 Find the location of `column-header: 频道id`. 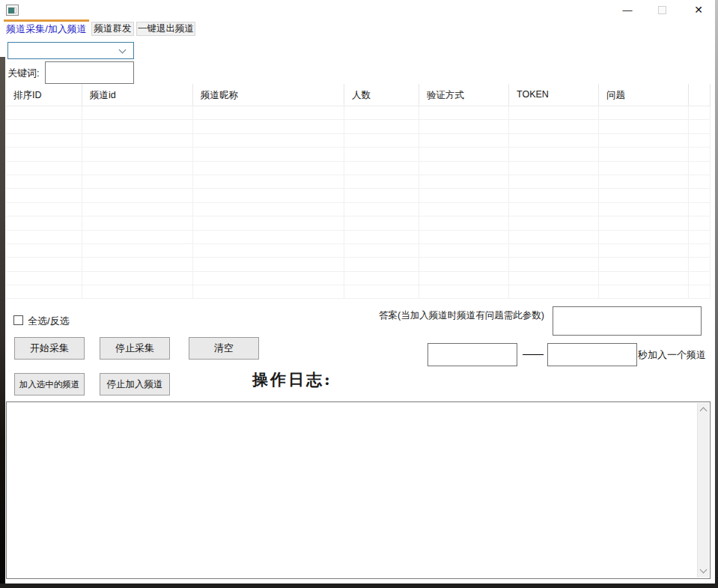

column-header: 频道id is located at coordinates (138, 94).